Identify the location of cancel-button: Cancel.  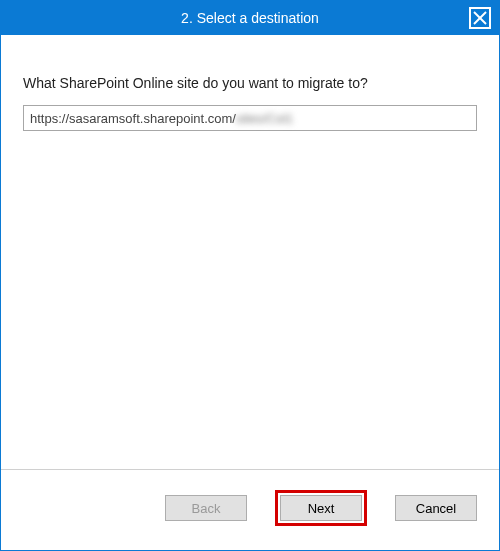
(436, 508).